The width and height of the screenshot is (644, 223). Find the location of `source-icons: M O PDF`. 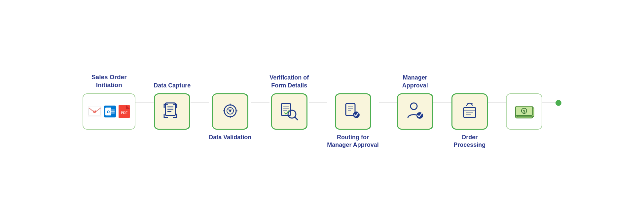

source-icons: M O PDF is located at coordinates (109, 112).